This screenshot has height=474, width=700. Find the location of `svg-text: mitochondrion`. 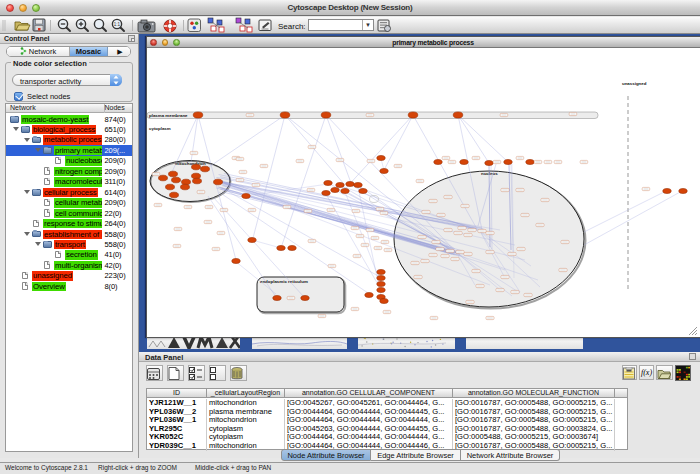

svg-text: mitochondrion is located at coordinates (190, 164).